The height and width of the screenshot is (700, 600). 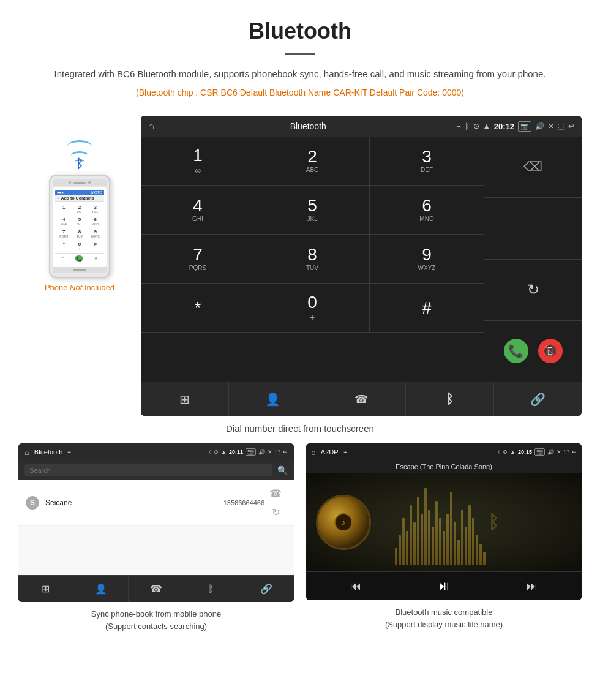 I want to click on music-close-icon: ✕, so click(x=559, y=452).